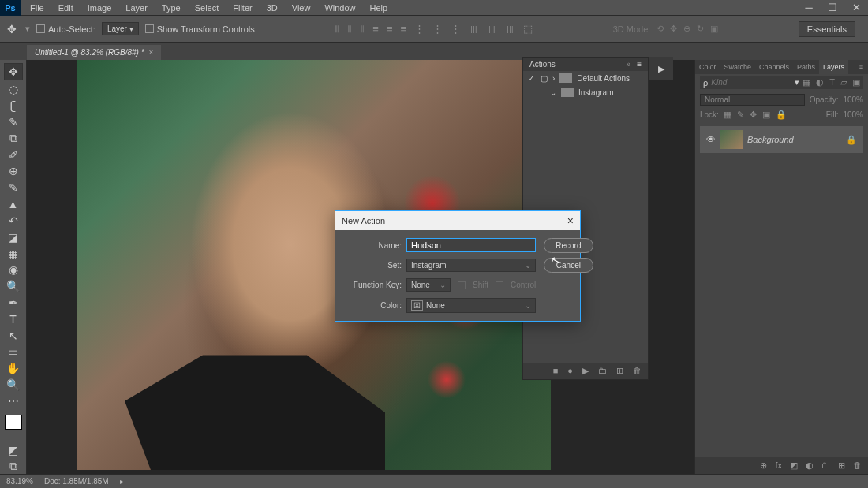 This screenshot has width=868, height=488. What do you see at coordinates (856, 82) in the screenshot?
I see `filter-smart-icon: ▣` at bounding box center [856, 82].